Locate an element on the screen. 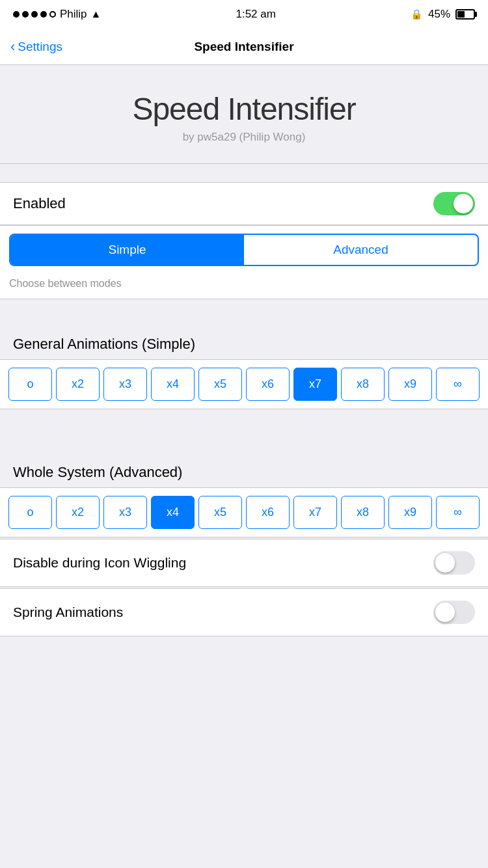 The image size is (488, 868). ga-opt-2: x3 is located at coordinates (125, 384).